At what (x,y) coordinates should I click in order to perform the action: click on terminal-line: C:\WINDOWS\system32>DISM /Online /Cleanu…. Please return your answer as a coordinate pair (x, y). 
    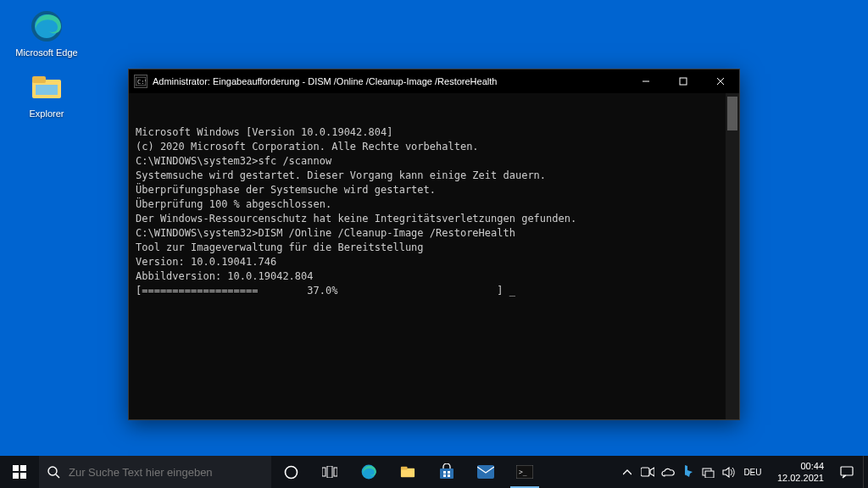
    Looking at the image, I should click on (434, 234).